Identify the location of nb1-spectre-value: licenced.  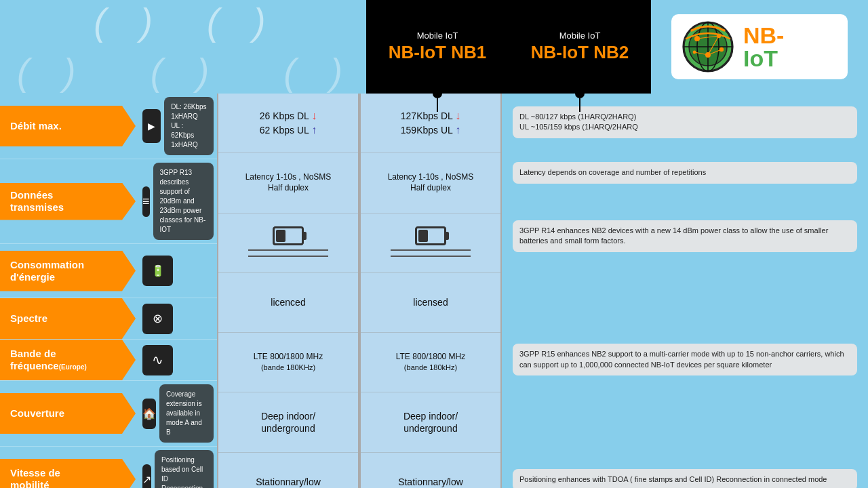
(288, 302).